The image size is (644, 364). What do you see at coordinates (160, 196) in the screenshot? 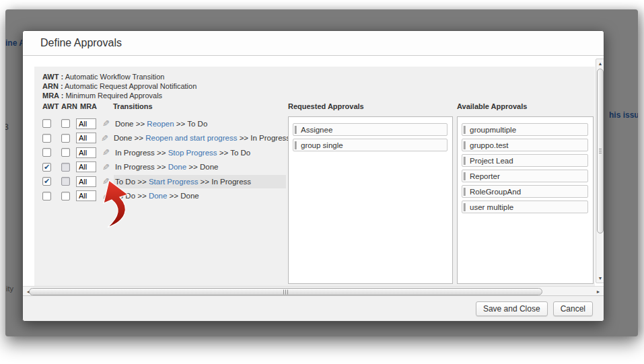
I see `transition-row: ✎ To Do >> Done >> Done` at bounding box center [160, 196].